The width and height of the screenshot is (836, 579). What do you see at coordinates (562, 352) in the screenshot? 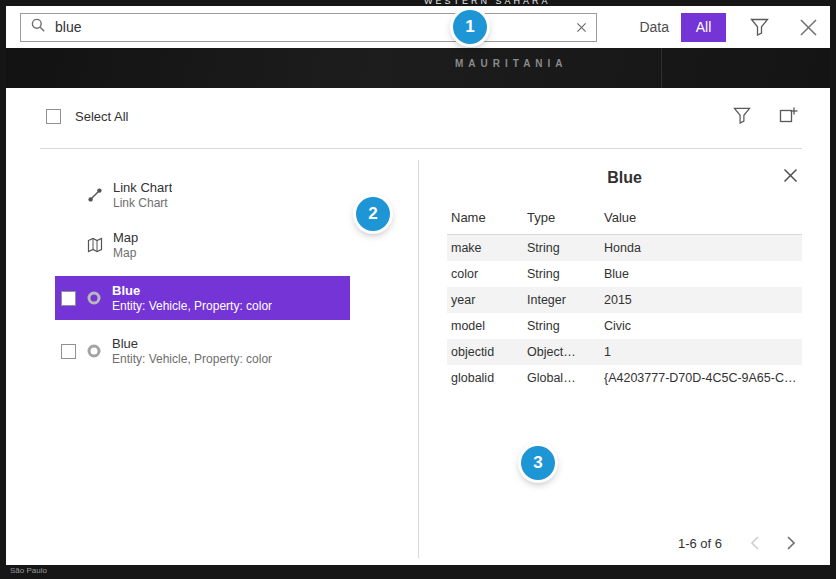
I see `cell-type: Object…` at bounding box center [562, 352].